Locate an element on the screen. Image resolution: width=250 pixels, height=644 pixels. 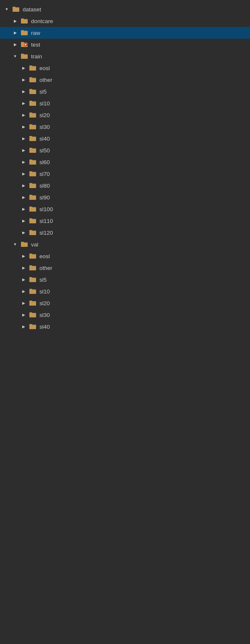
chevron-val is located at coordinates (15, 244).